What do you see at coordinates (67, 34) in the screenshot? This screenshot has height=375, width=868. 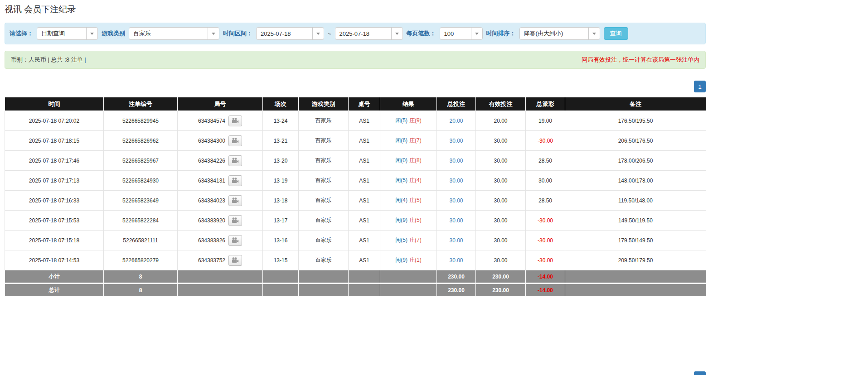 I see `query-type-select: 日期查询` at bounding box center [67, 34].